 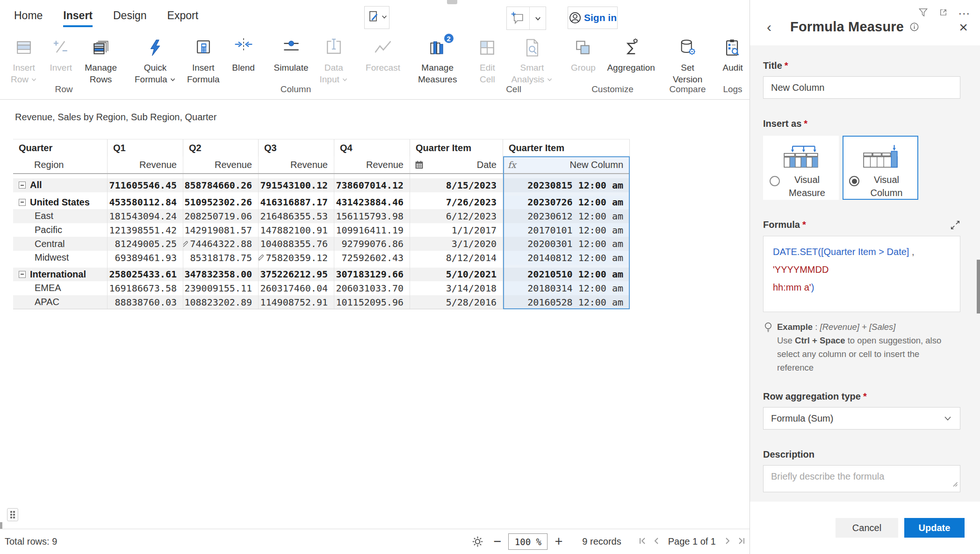 What do you see at coordinates (221, 230) in the screenshot?
I see `revenue-cell: 142919081.57` at bounding box center [221, 230].